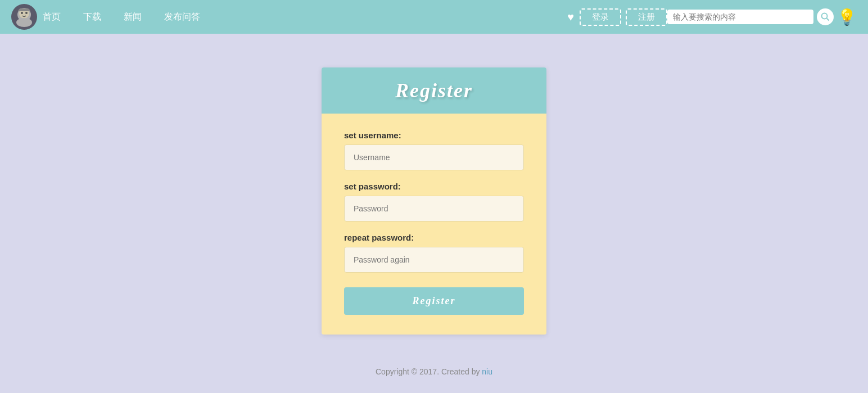 The height and width of the screenshot is (393, 868). What do you see at coordinates (434, 17) in the screenshot?
I see `navbar: 首页 下载 新闻 发布问答 ♥ 登录 注册 💡` at bounding box center [434, 17].